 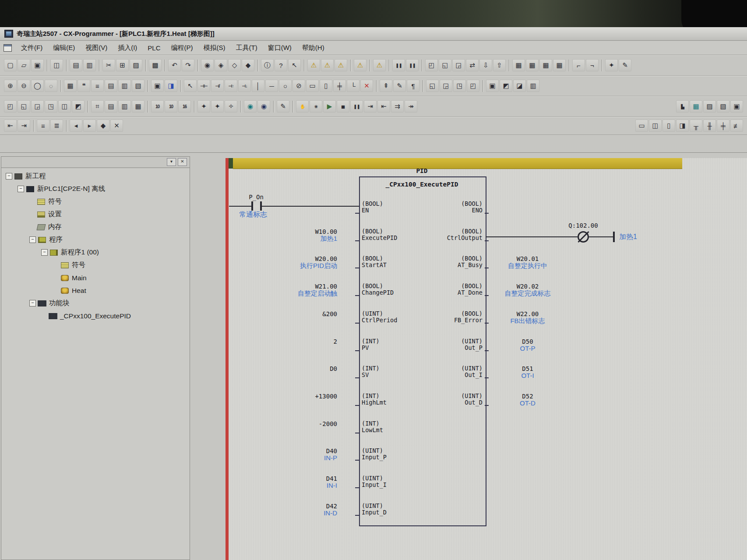 What do you see at coordinates (95, 215) in the screenshot?
I see `tree-item--: 设置` at bounding box center [95, 215].